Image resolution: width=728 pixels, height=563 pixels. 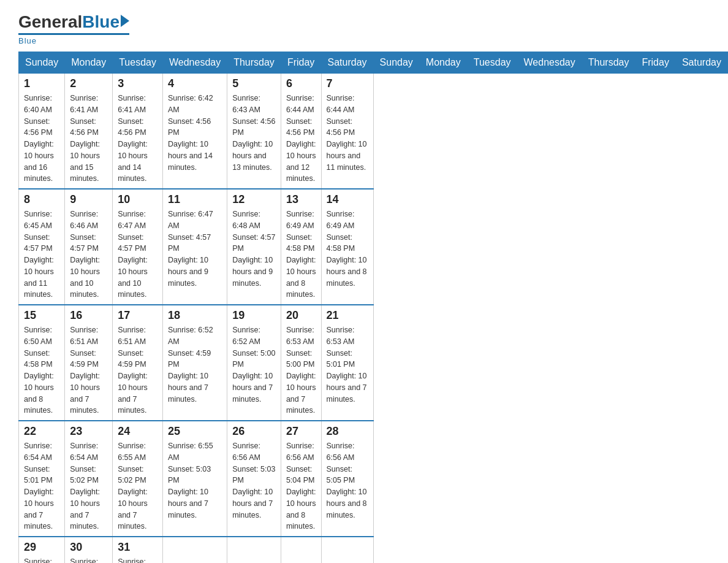 What do you see at coordinates (347, 478) in the screenshot?
I see `day-cell: 28 Sunrise: 6:56 AMSunset: 5:05 PMDaylig…` at bounding box center [347, 478].